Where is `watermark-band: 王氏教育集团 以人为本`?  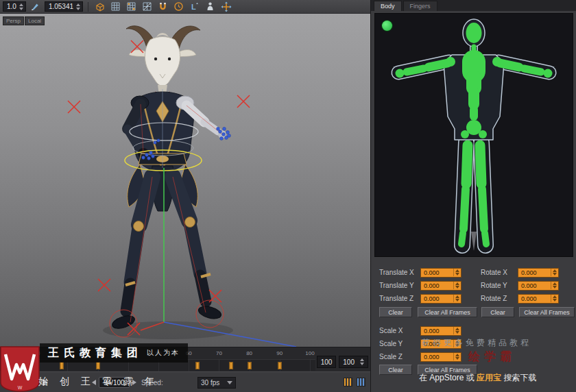 watermark-band: 王氏教育集团 以人为本 is located at coordinates (114, 353).